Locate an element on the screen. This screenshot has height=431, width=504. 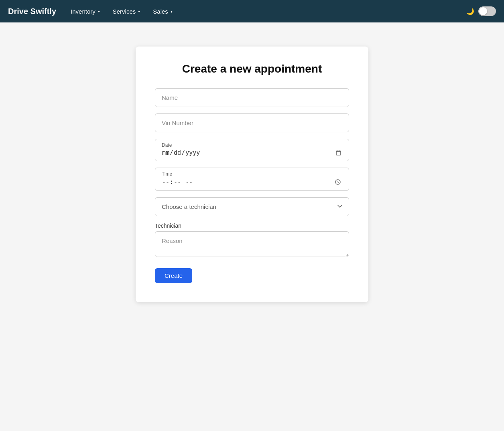
date-group: Date is located at coordinates (252, 150).